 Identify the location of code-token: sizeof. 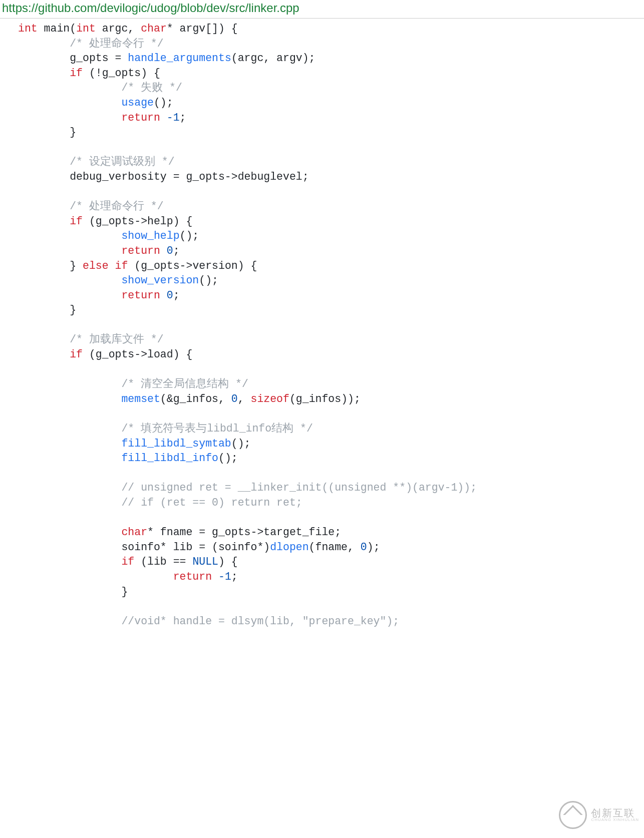
(270, 399).